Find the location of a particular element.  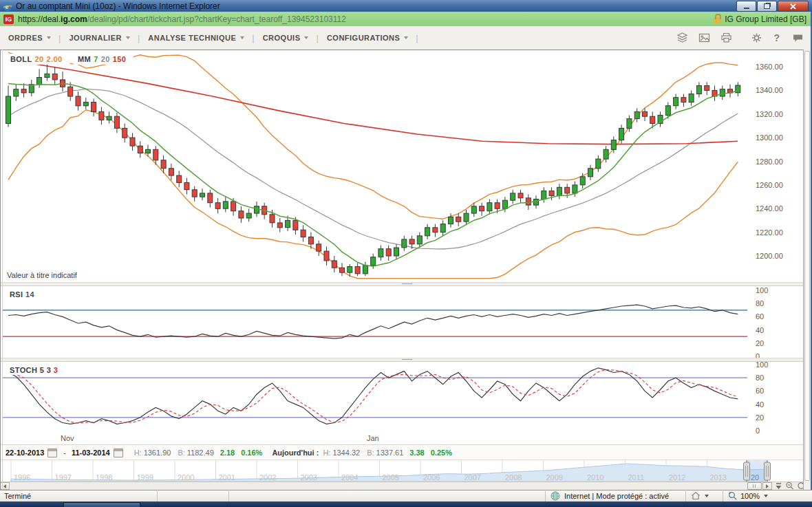

url-field: https://deal.ig.com/dealing/pd/chart/tic… is located at coordinates (366, 19).